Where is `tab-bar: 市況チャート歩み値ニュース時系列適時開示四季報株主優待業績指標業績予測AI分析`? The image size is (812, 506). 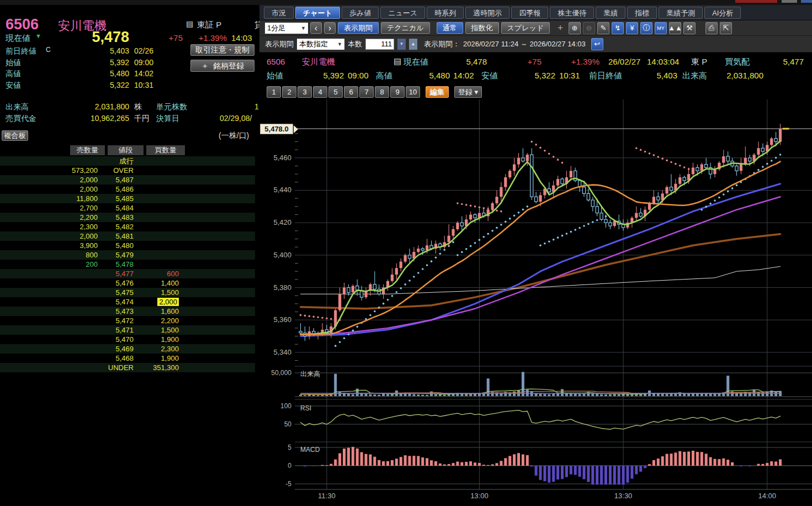 tab-bar: 市況チャート歩み値ニュース時系列適時開示四季報株主優待業績指標業績予測AI分析 is located at coordinates (535, 13).